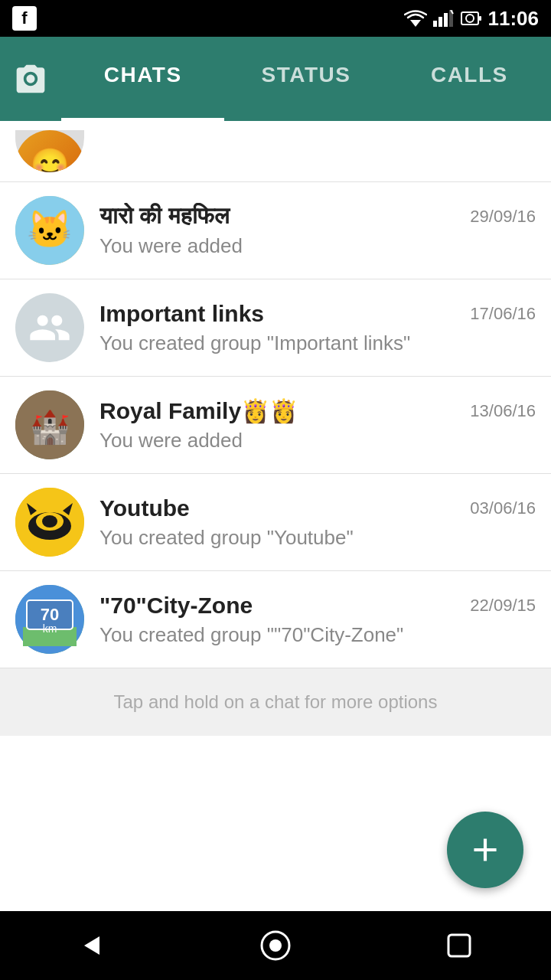 The width and height of the screenshot is (551, 980). I want to click on chat-info: Important links 17/06/16 You created gro…, so click(318, 328).